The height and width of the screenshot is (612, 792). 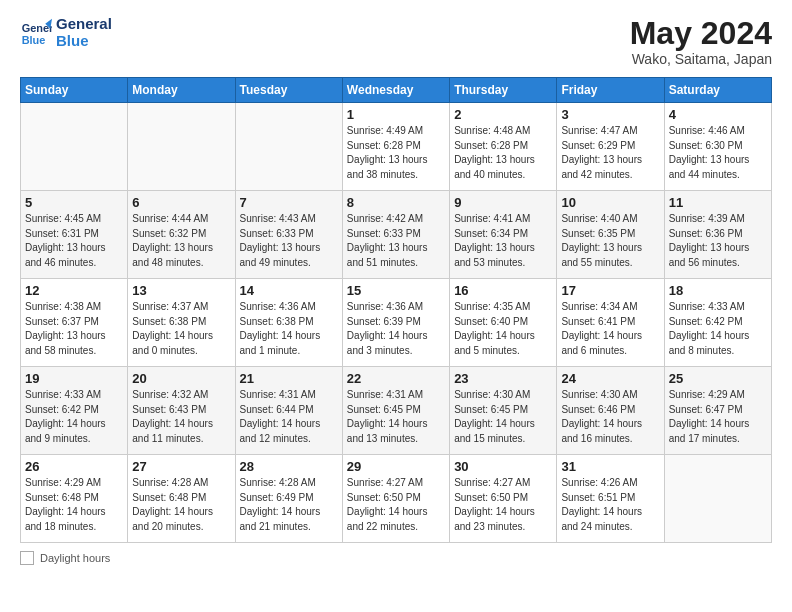 I want to click on day-number: 7, so click(x=289, y=202).